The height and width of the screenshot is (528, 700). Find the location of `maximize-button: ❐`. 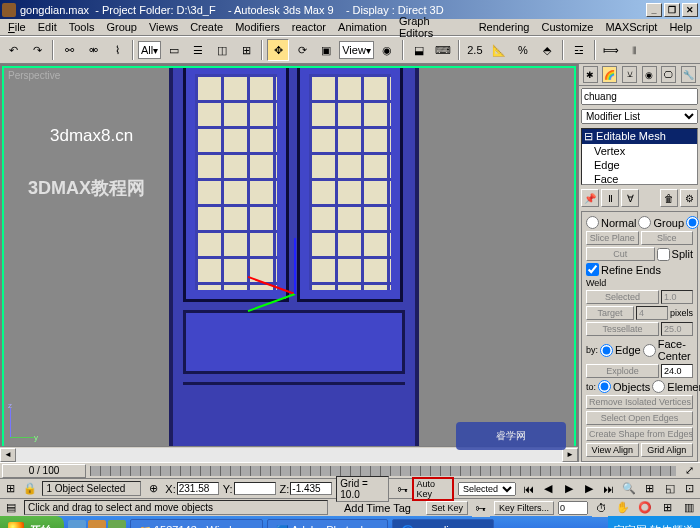

maximize-button: ❐ is located at coordinates (672, 10).